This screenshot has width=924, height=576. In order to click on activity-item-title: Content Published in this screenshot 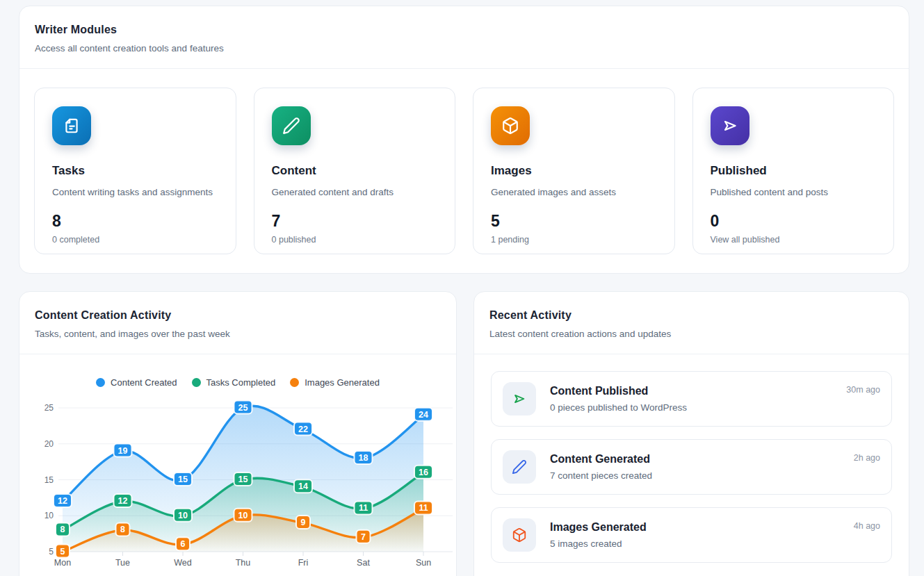, I will do `click(698, 391)`.